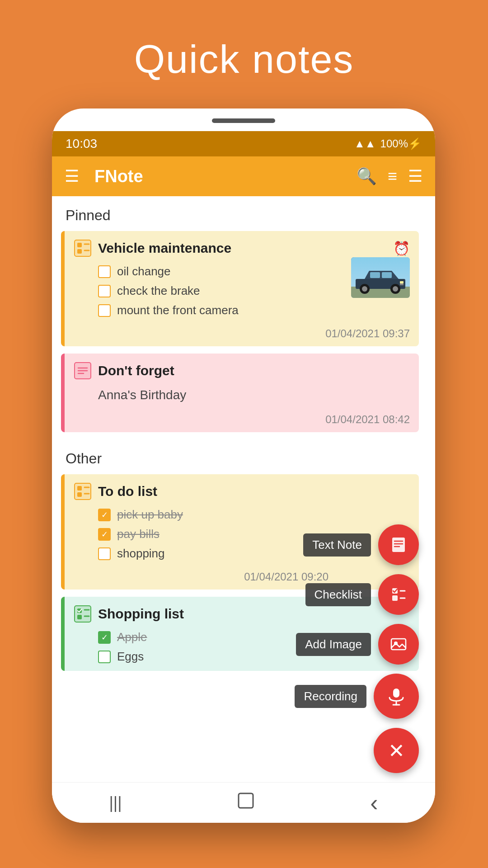  I want to click on fab-add-image-button, so click(399, 644).